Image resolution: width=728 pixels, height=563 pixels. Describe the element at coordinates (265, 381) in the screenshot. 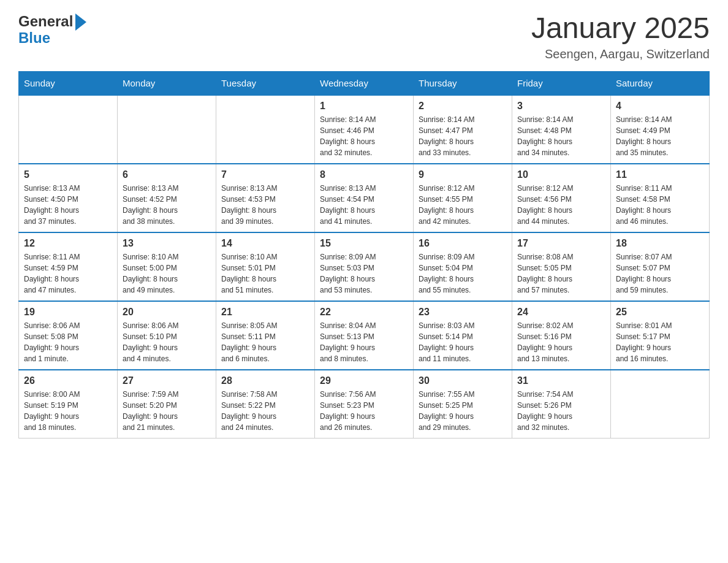

I see `day-number: 28` at that location.